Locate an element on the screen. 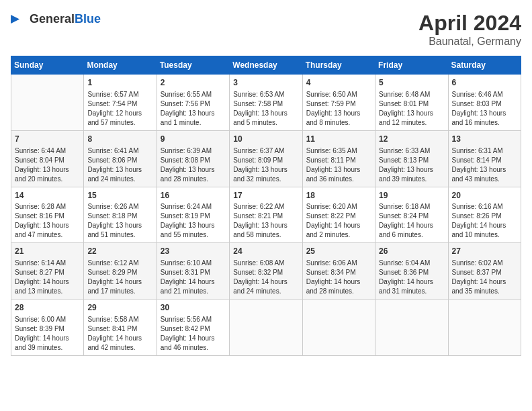 This screenshot has height=411, width=532. day-number: 23 is located at coordinates (193, 251).